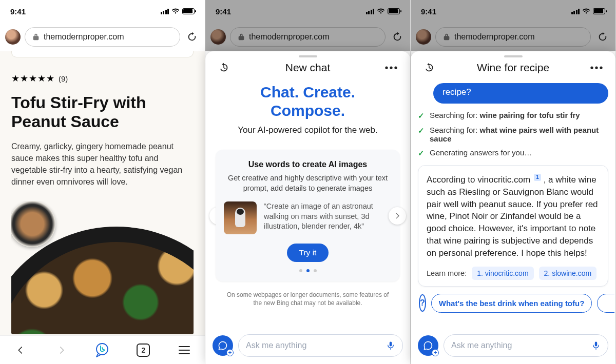 The width and height of the screenshot is (616, 364). I want to click on promo-title: Use words to create AI images, so click(308, 165).